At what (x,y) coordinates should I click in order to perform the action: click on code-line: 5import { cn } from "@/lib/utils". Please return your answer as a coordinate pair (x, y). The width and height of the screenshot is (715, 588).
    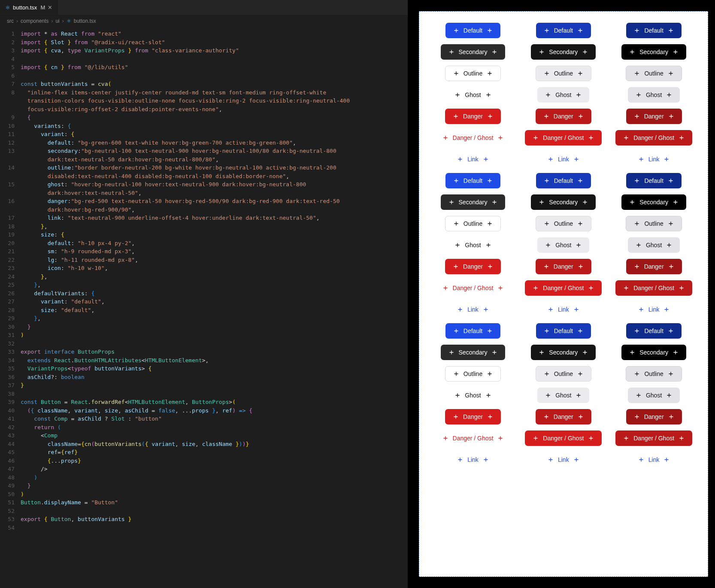
    Looking at the image, I should click on (204, 67).